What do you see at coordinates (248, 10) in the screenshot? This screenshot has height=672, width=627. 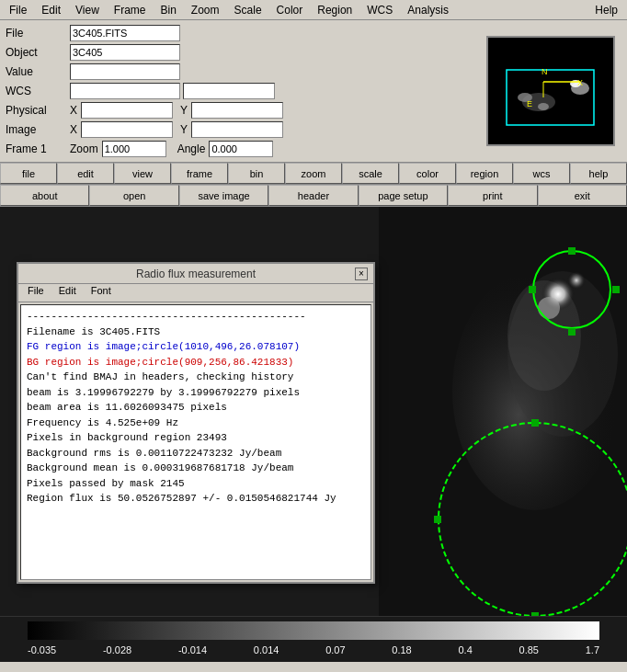 I see `menu-scale: Scale` at bounding box center [248, 10].